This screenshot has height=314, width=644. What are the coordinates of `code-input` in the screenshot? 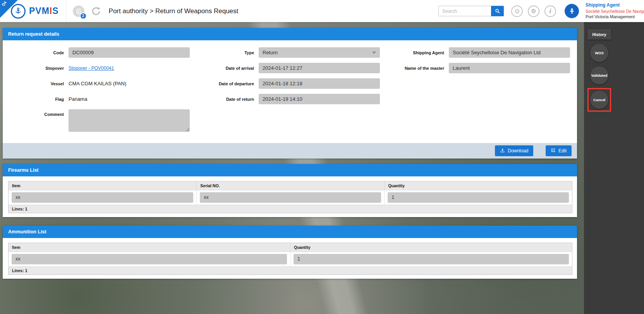 It's located at (129, 53).